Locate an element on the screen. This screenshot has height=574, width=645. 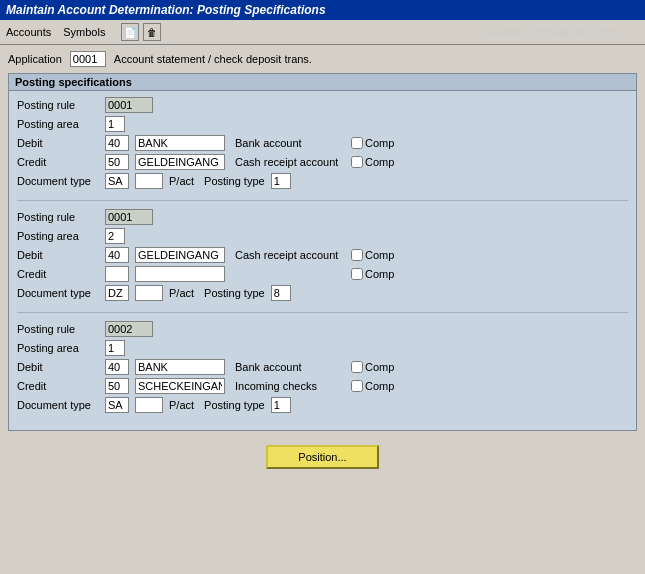
debit-label-1: Debit is located at coordinates (58, 143).